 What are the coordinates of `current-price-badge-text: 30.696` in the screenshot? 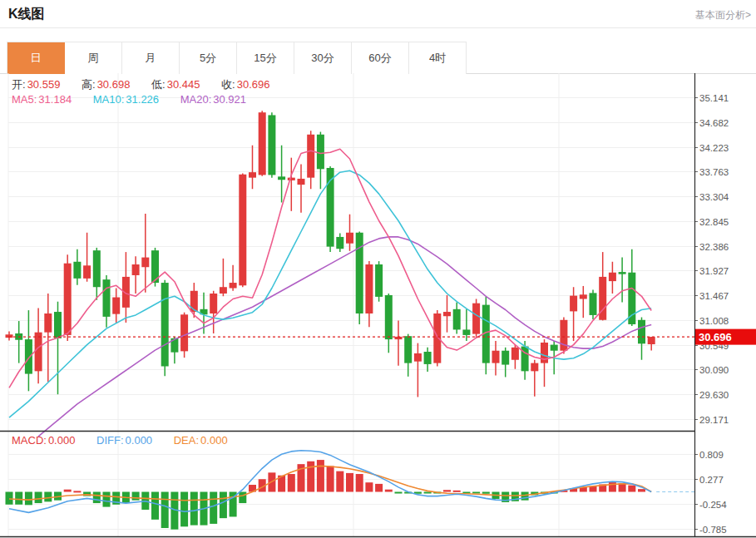 It's located at (715, 338).